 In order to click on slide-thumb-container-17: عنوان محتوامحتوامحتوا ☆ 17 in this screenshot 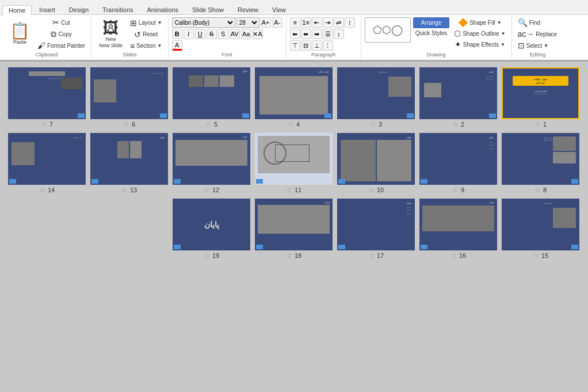, I will do `click(376, 229)`.